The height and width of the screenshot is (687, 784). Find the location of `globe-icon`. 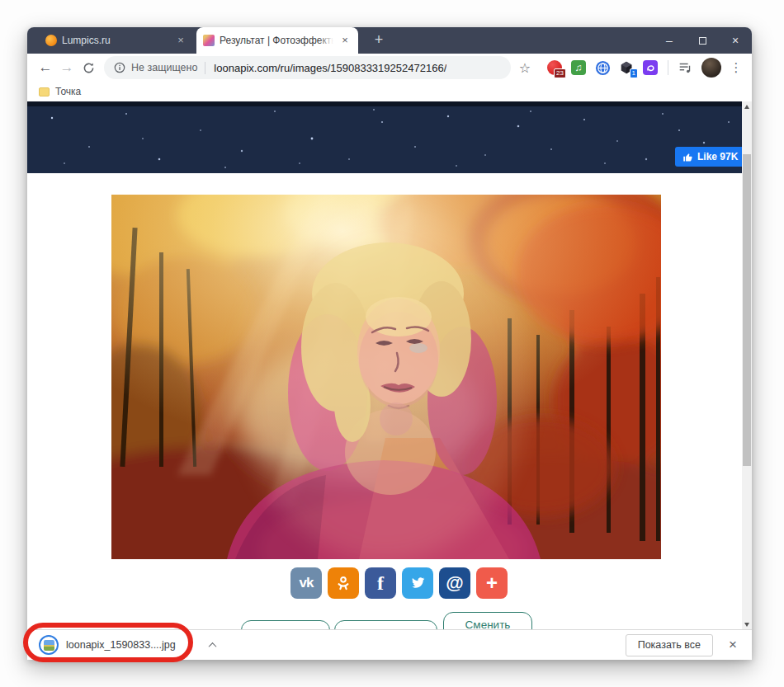

globe-icon is located at coordinates (602, 68).